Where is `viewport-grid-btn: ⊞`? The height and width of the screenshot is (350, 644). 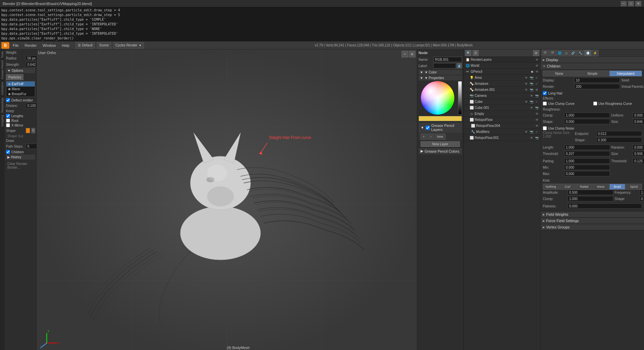 viewport-grid-btn: ⊞ is located at coordinates (412, 54).